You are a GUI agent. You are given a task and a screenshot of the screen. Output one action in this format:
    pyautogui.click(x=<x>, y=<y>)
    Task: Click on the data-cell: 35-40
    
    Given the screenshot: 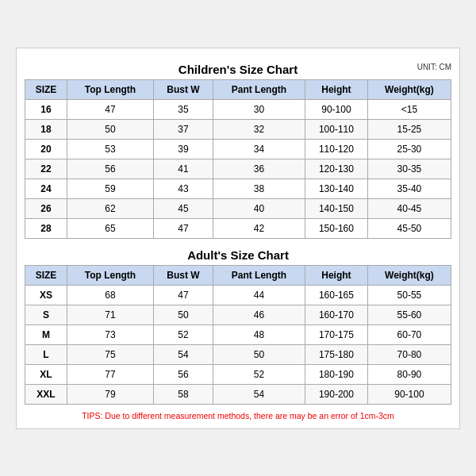 What is the action you would take?
    pyautogui.click(x=409, y=189)
    